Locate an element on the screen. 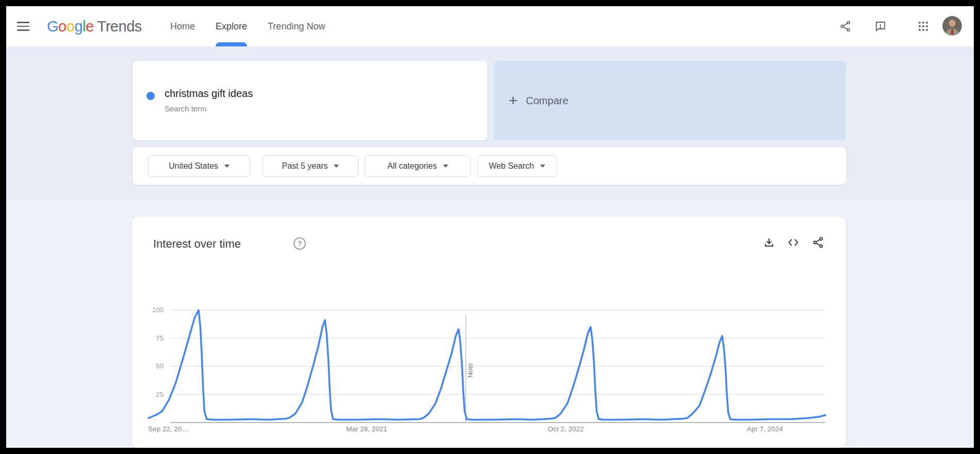 This screenshot has width=980, height=454. x-axis-tick: Oct 2, 2022 is located at coordinates (566, 429).